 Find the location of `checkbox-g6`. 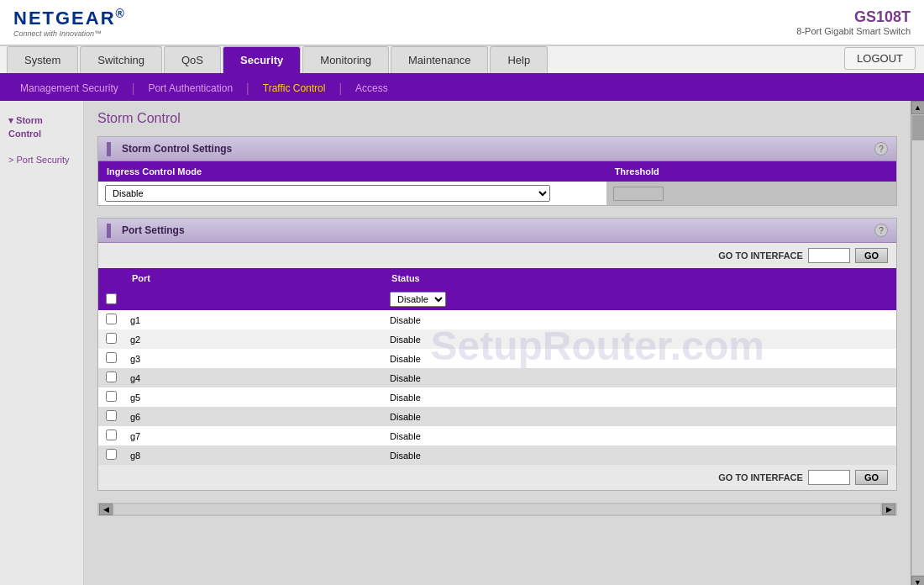

checkbox-g6 is located at coordinates (111, 415).